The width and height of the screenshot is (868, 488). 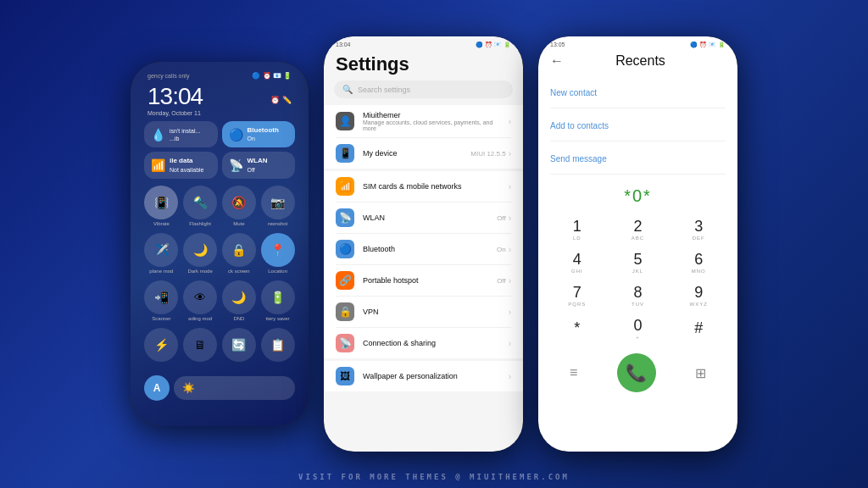 I want to click on key-1: 1 LD, so click(x=577, y=229).